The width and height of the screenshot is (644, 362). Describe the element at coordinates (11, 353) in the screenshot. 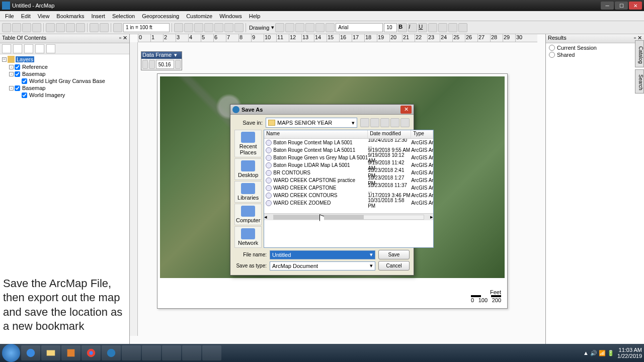

I see `start-button` at that location.